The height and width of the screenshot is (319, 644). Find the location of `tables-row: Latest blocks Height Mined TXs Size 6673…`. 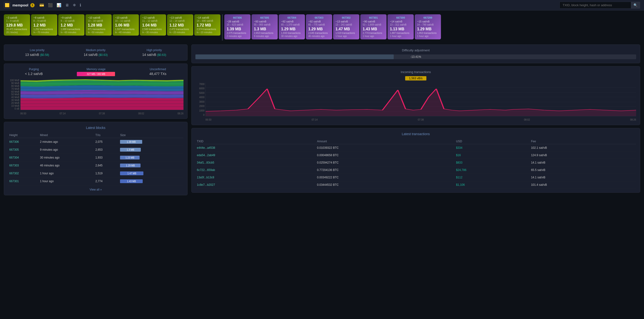

tables-row: Latest blocks Height Mined TXs Size 6673… is located at coordinates (96, 159).